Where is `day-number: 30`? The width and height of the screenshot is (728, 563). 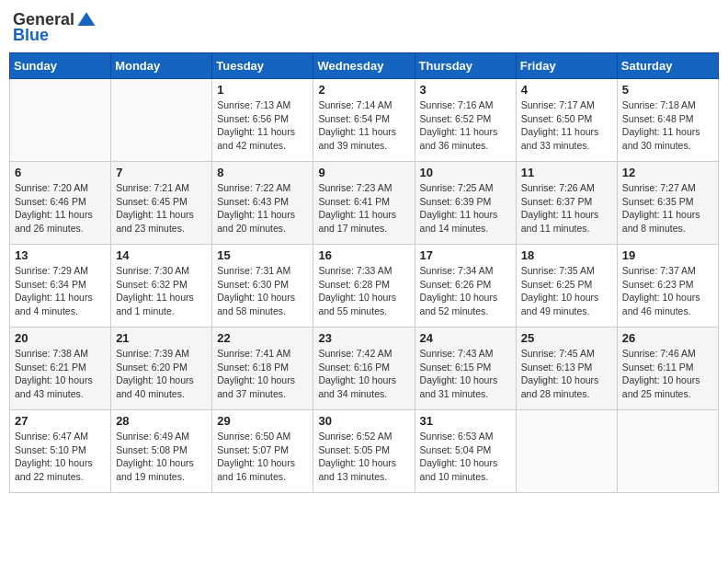 day-number: 30 is located at coordinates (364, 421).